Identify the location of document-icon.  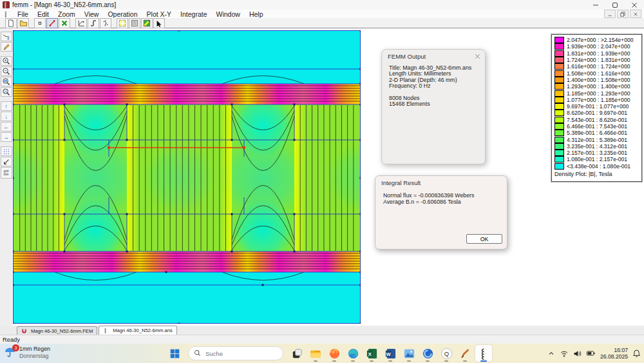
(6, 14).